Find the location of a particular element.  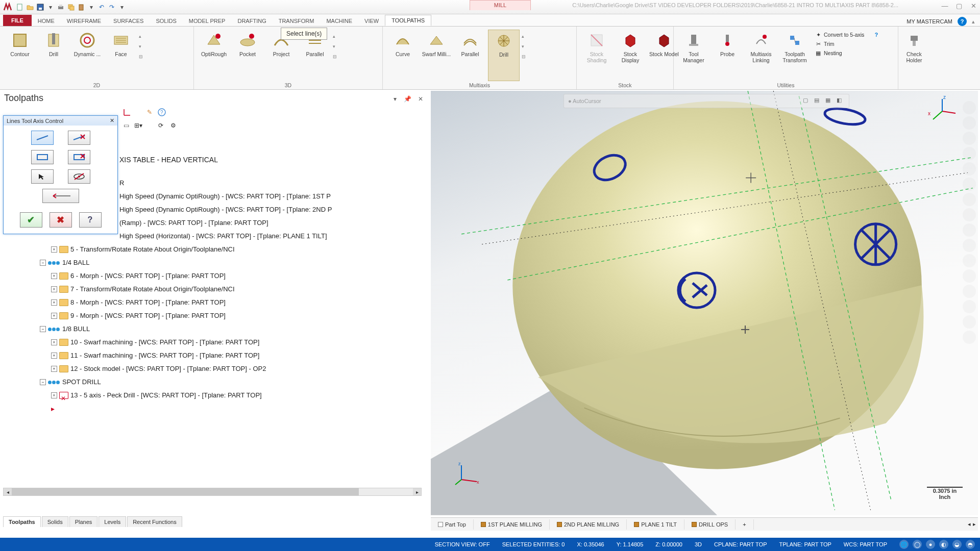

selection-bar: ● AutoCursor ▢ ▤ ▦ ◧ is located at coordinates (706, 101).